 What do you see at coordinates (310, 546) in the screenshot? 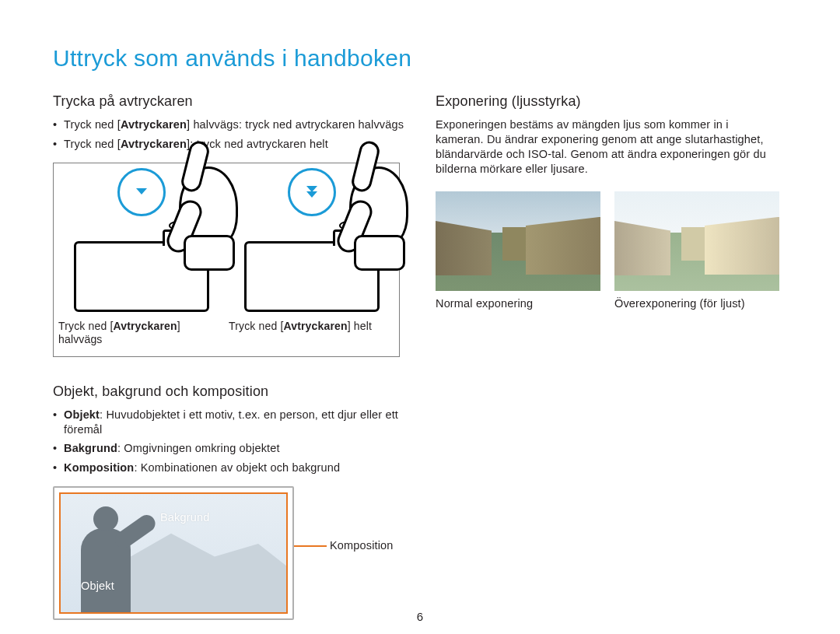
I see `leader-line` at bounding box center [310, 546].